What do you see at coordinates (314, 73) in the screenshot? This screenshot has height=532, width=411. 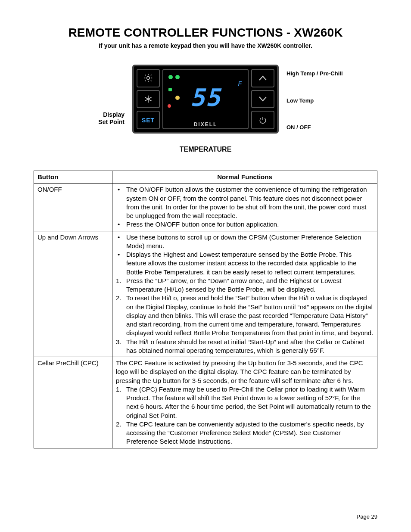 I see `up-button-callout: High Temp / Pre-Chill` at bounding box center [314, 73].